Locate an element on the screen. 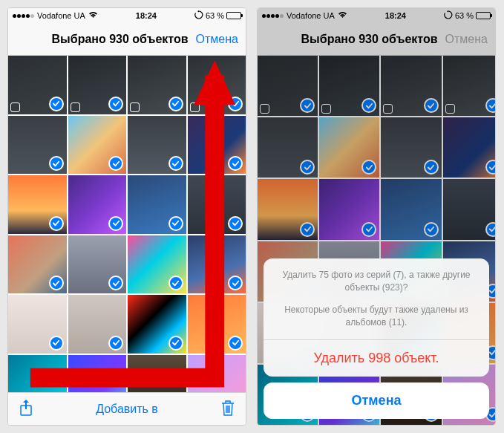  action-sheet-group: Удалить 75 фото из серий (7), а также др… is located at coordinates (376, 318).